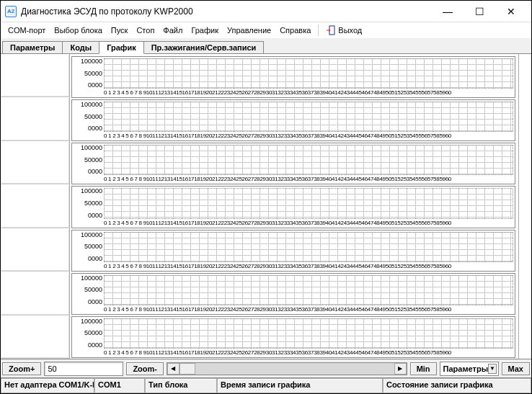 Image resolution: width=532 pixels, height=394 pixels. Describe the element at coordinates (226, 12) in the screenshot. I see `window-title: Диагностика ЭСУД по протоколу KWP2000` at that location.